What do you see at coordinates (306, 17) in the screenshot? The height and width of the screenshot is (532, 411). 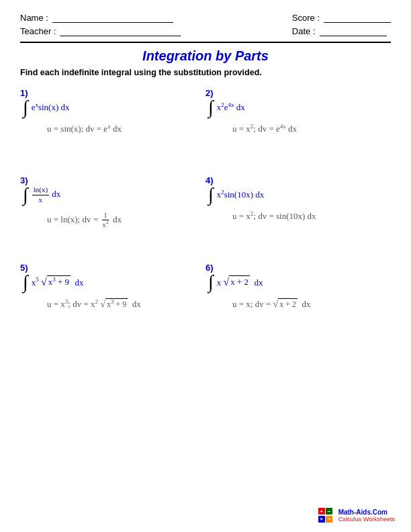 I see `score-label: Score :` at bounding box center [306, 17].